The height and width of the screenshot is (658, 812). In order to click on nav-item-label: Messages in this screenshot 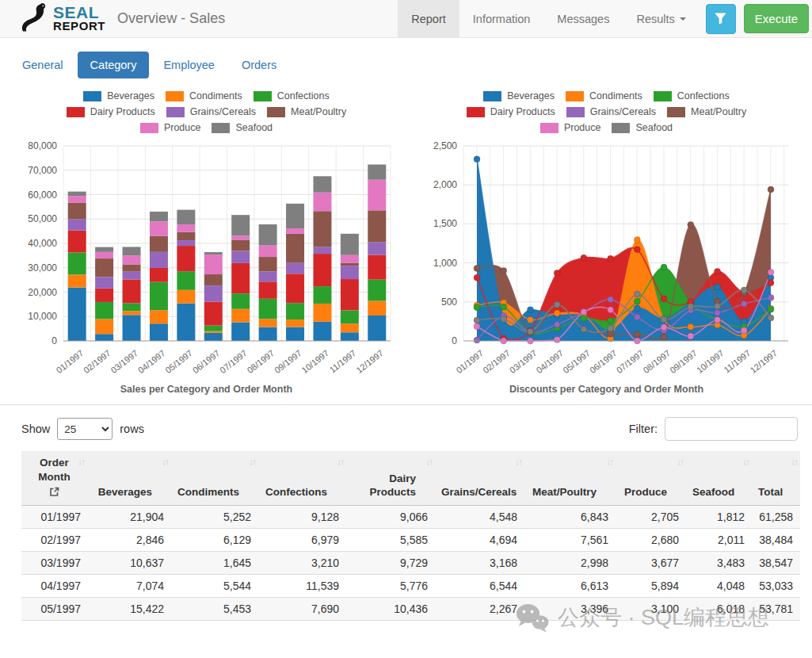, I will do `click(583, 19)`.